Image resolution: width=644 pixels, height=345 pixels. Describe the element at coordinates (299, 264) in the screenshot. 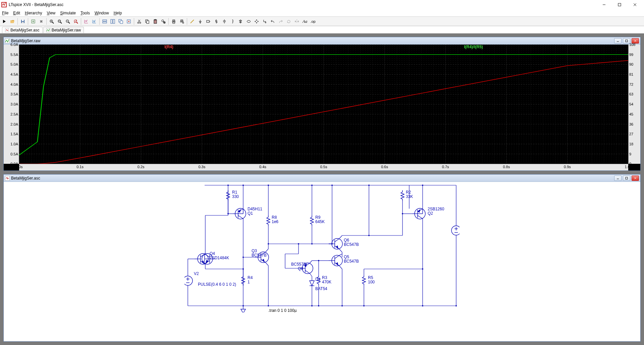

I see `svg-text: BC557B` at that location.